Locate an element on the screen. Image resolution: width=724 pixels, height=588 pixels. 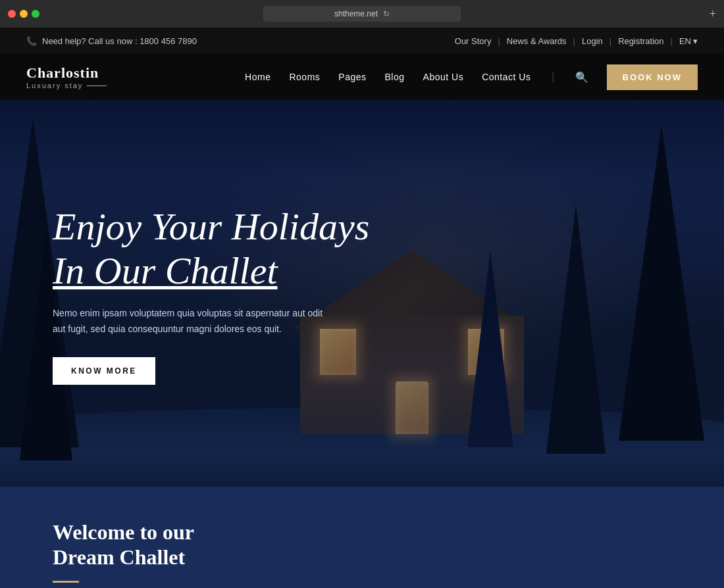
lang-label: EN is located at coordinates (685, 41).